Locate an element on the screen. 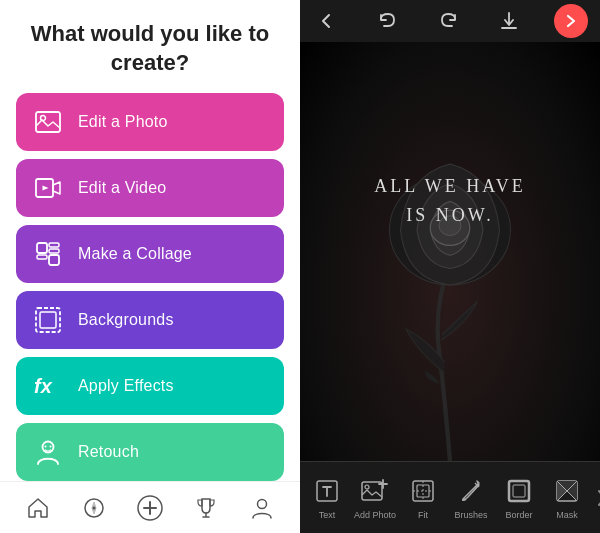 This screenshot has height=533, width=600. redo-button is located at coordinates (448, 21).